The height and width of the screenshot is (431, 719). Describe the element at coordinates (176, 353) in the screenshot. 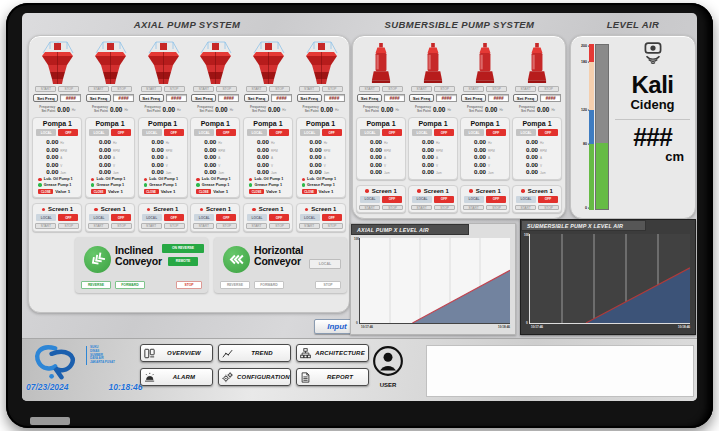

I see `overview-button: OVERVIEW` at that location.